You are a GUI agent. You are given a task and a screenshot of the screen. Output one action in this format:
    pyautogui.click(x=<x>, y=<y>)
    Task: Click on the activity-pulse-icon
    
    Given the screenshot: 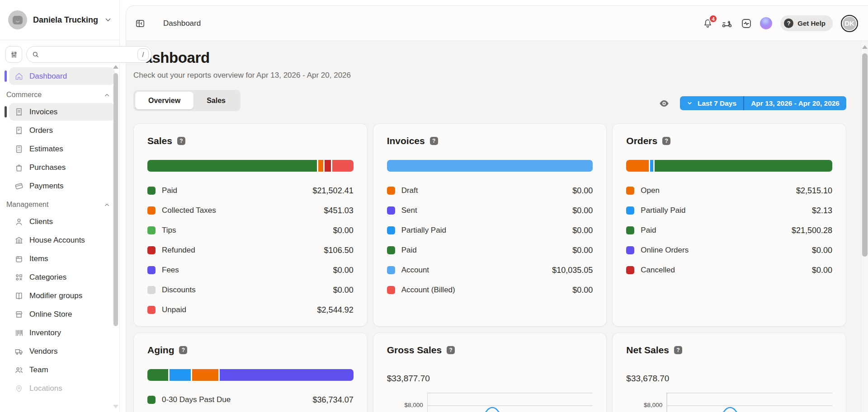 What is the action you would take?
    pyautogui.click(x=746, y=23)
    